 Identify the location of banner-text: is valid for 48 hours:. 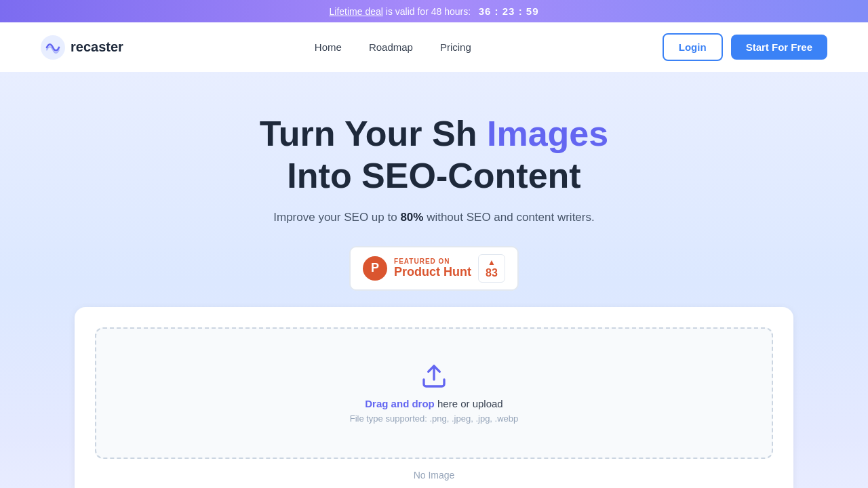
(429, 12).